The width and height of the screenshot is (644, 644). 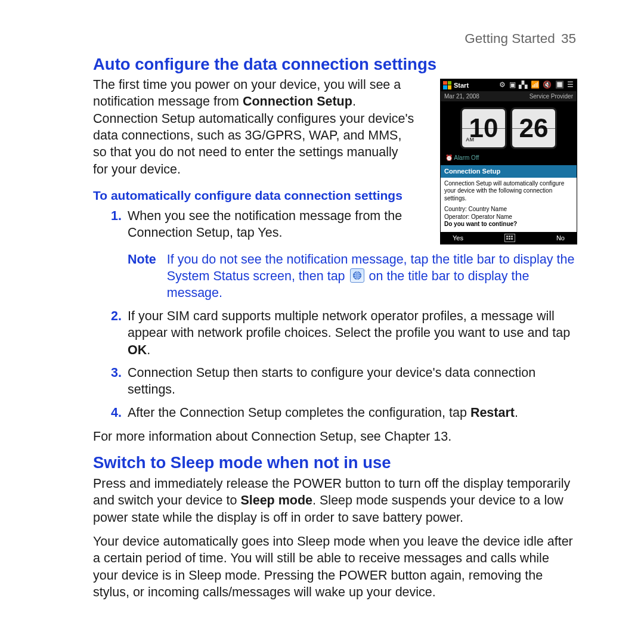 I want to click on intro-paragraph: The first time you power on your device,…, so click(x=254, y=127).